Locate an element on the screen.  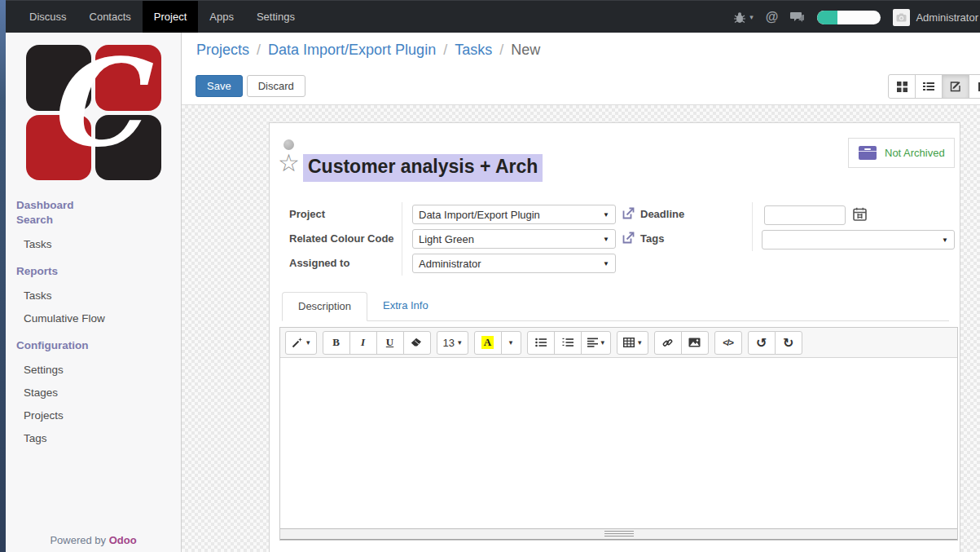
progress-bar is located at coordinates (849, 18).